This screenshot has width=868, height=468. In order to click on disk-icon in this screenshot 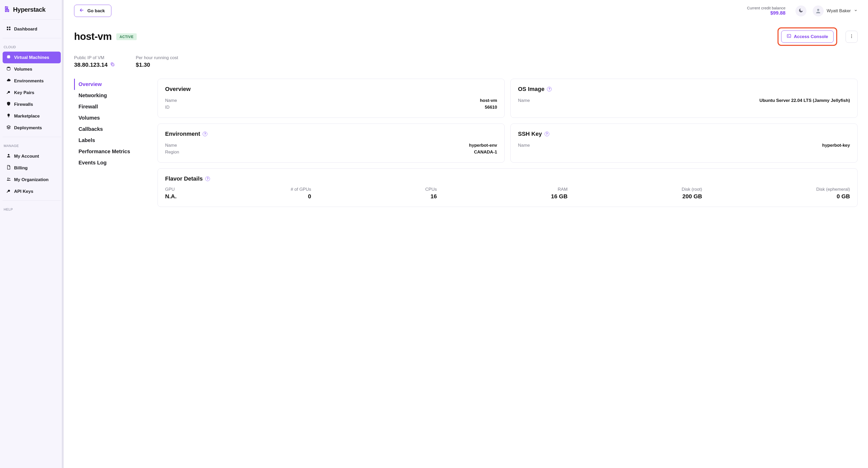, I will do `click(9, 69)`.